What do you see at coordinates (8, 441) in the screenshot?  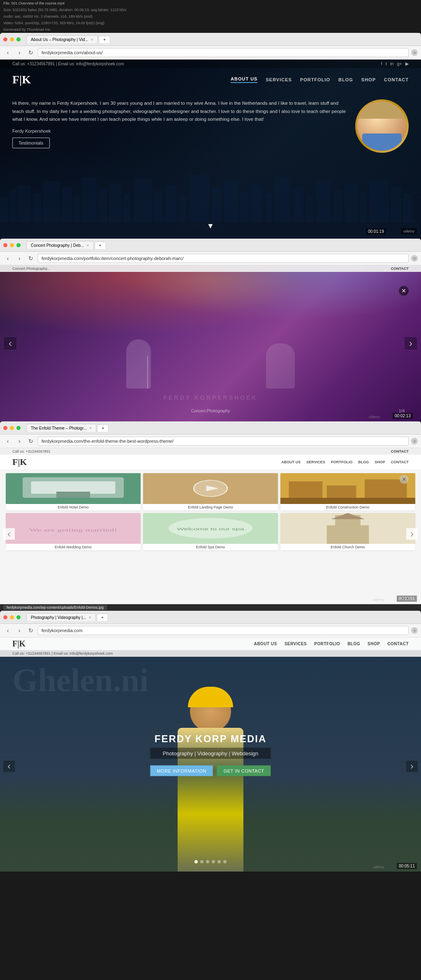 I see `back-button-3: ‹` at bounding box center [8, 441].